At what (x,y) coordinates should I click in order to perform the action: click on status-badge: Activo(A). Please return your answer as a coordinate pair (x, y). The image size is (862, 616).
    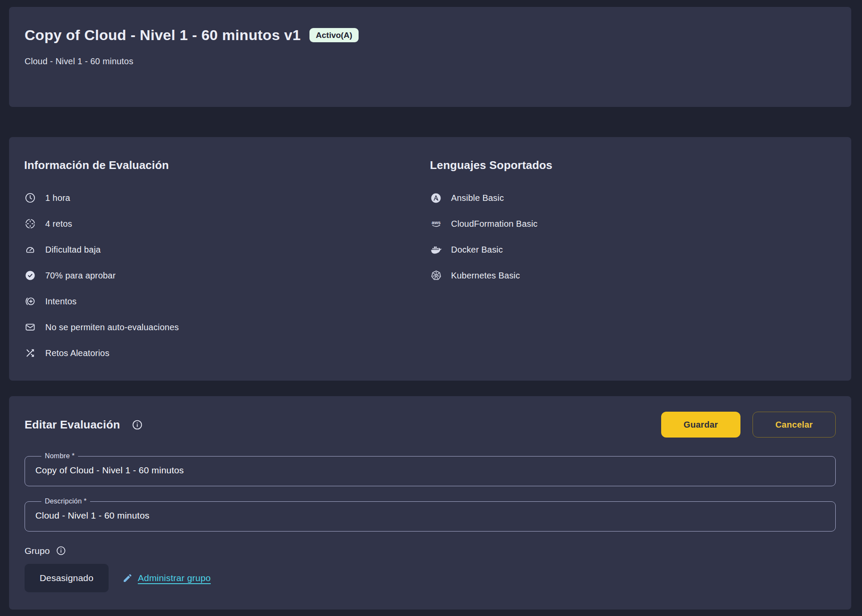
    Looking at the image, I should click on (334, 35).